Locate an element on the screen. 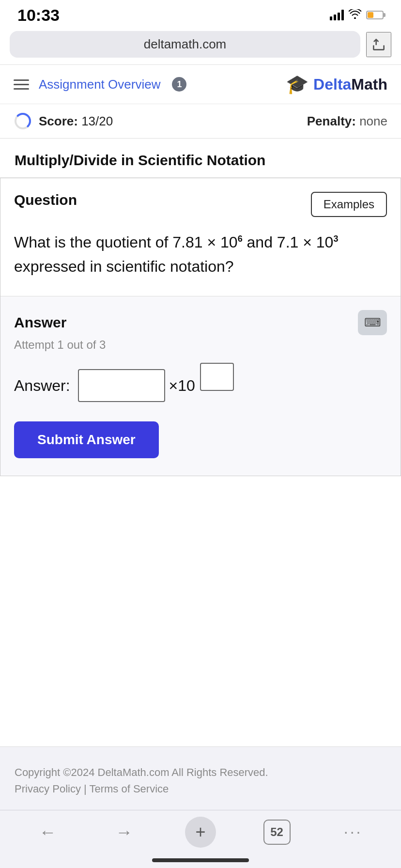 This screenshot has height=868, width=401. score-text: Score: 13/20 is located at coordinates (76, 121).